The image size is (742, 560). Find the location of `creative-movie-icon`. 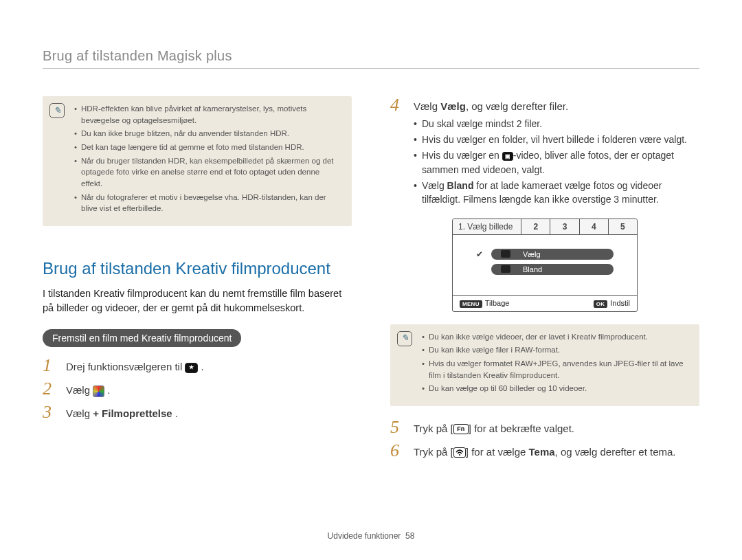

creative-movie-icon is located at coordinates (99, 392).